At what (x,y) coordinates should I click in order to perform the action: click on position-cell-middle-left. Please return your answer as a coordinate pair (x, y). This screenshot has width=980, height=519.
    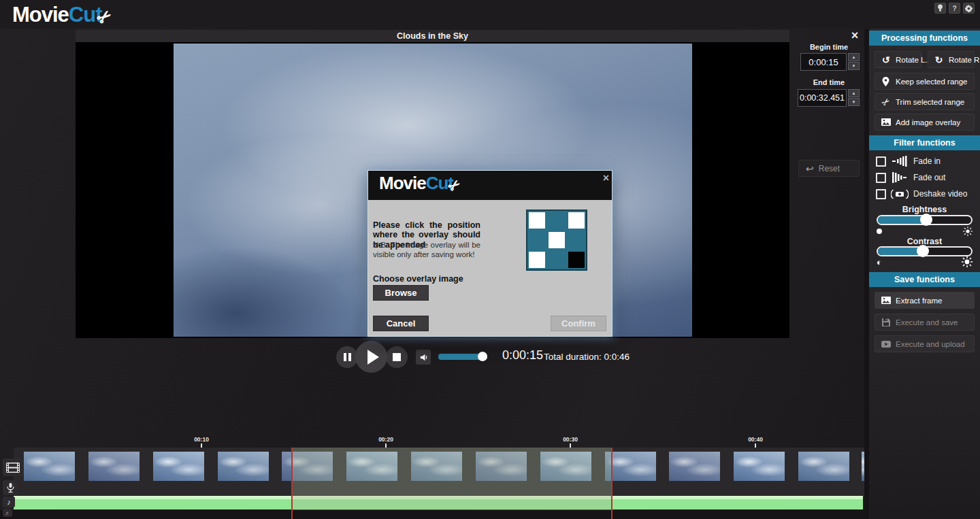
    Looking at the image, I should click on (538, 241).